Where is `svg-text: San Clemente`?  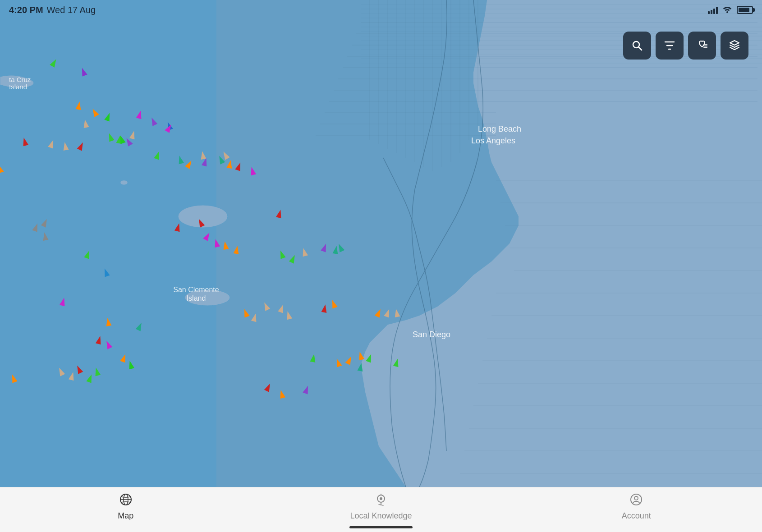
svg-text: San Clemente is located at coordinates (196, 289).